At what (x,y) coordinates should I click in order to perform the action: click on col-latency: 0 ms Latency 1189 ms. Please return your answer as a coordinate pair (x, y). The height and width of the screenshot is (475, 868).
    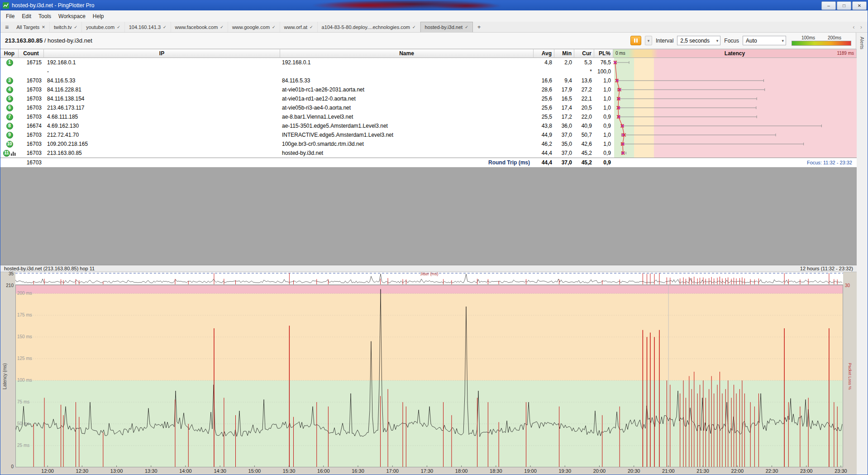
    Looking at the image, I should click on (735, 53).